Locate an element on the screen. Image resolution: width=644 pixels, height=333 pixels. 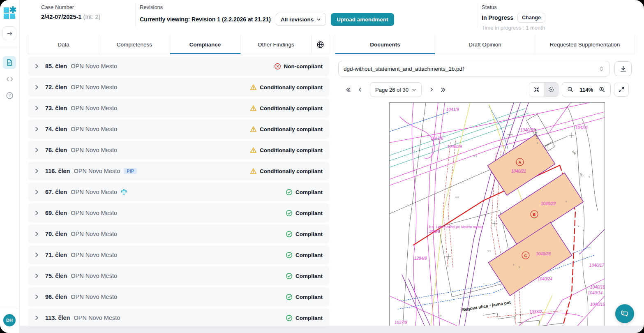
fit-to-page-button is located at coordinates (537, 90).